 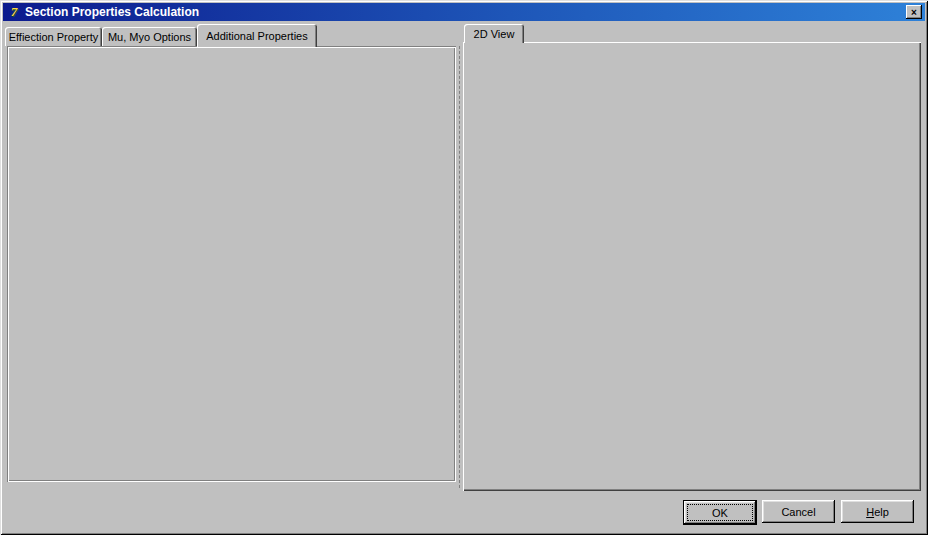 I want to click on tab-mu-myo-options: Mu, Myo Options, so click(x=150, y=36).